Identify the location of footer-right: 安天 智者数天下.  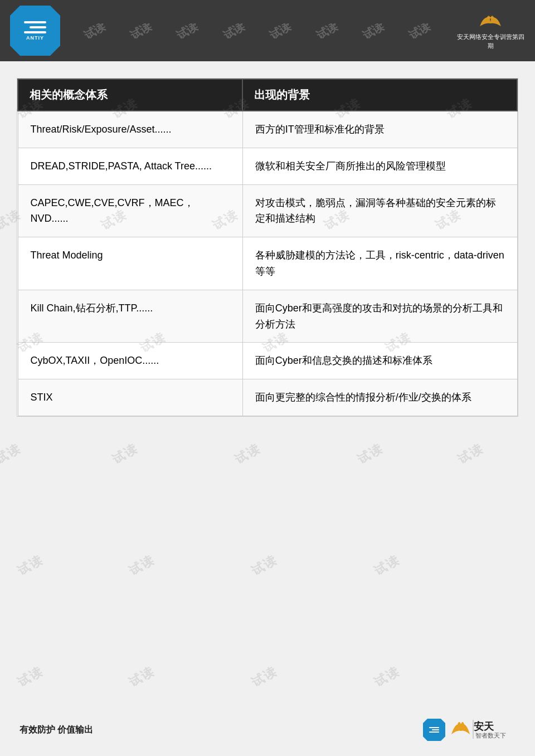
(469, 730).